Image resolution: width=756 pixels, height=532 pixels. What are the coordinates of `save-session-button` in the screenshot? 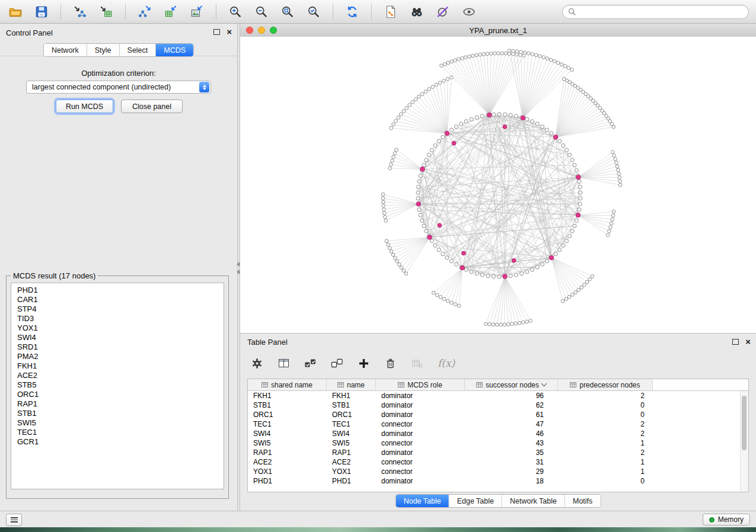 It's located at (42, 12).